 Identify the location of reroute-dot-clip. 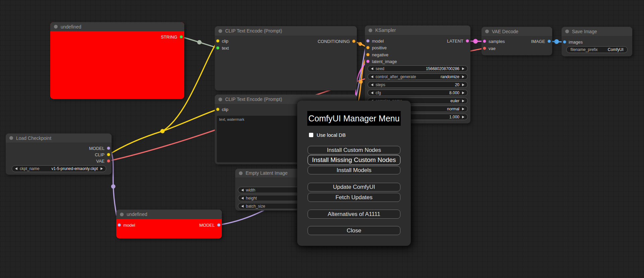
(163, 131).